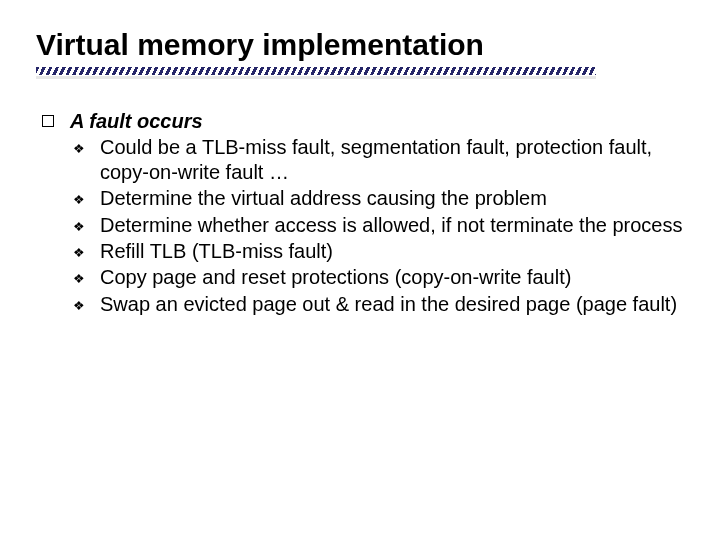 This screenshot has height=540, width=720. Describe the element at coordinates (136, 121) in the screenshot. I see `section-heading: A fault occurs` at that location.